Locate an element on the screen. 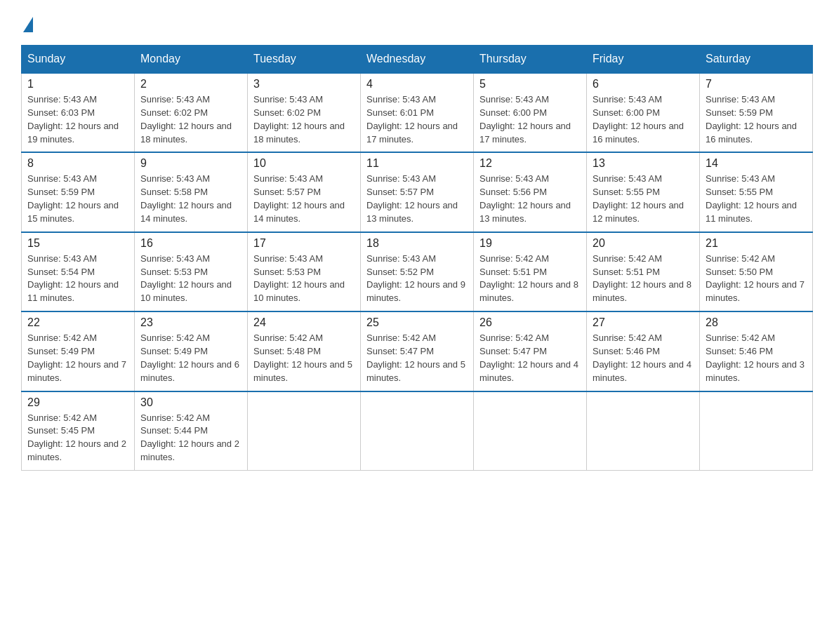 The width and height of the screenshot is (834, 644). day-number: 24 is located at coordinates (304, 323).